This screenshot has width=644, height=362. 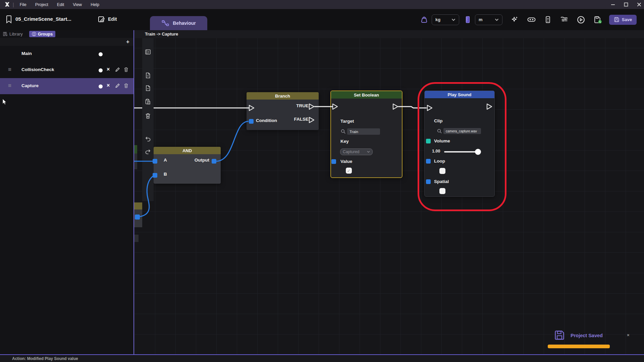 What do you see at coordinates (301, 119) in the screenshot?
I see `branch-false-label: FALSE` at bounding box center [301, 119].